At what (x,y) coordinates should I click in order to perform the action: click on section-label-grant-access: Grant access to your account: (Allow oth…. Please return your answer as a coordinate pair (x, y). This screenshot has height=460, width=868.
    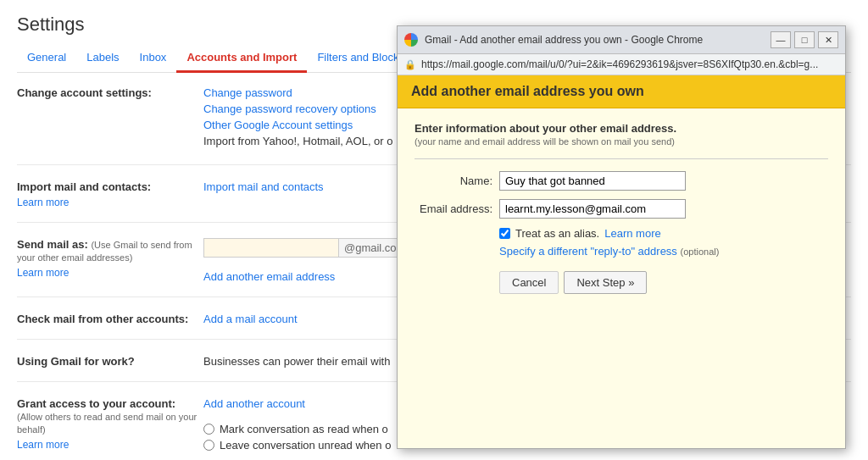
    Looking at the image, I should click on (110, 426).